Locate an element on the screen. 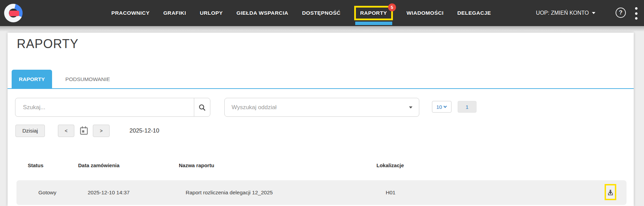 This screenshot has width=644, height=206. page-size-select: 10 is located at coordinates (442, 107).